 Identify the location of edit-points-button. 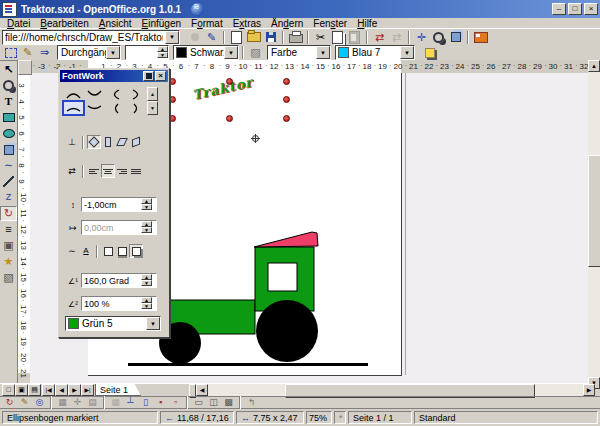
(10, 52).